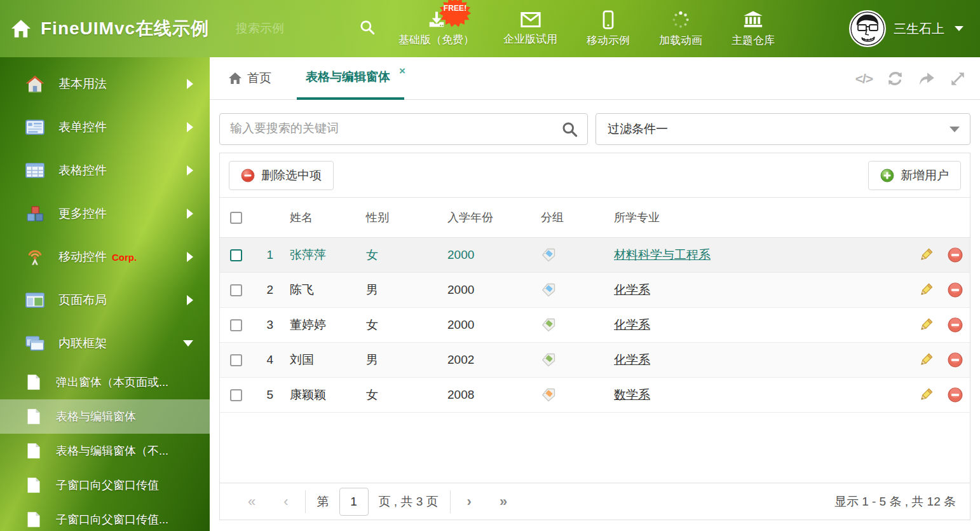 This screenshot has width=980, height=531. What do you see at coordinates (305, 502) in the screenshot?
I see `pager-divider` at bounding box center [305, 502].